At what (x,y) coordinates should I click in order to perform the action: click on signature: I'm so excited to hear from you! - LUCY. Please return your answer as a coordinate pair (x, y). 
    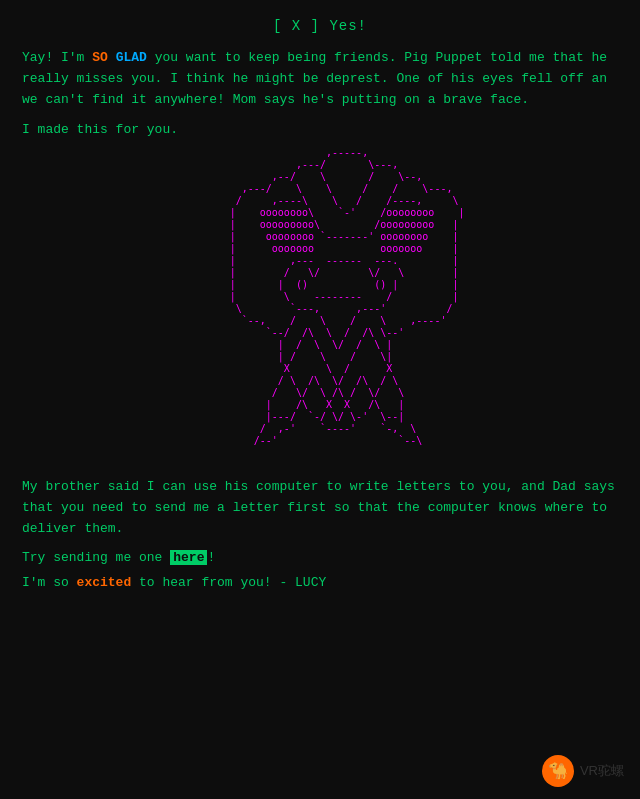
    Looking at the image, I should click on (320, 582).